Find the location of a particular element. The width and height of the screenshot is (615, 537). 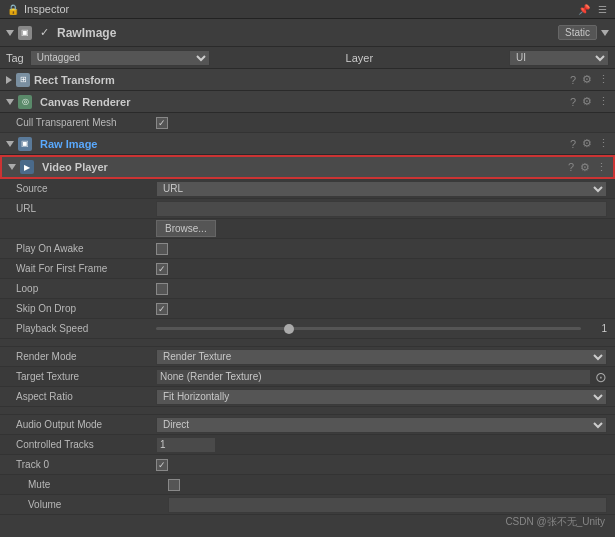

canvas-renderer-section: ◎ Canvas Renderer ? ⚙ ⋮ is located at coordinates (308, 102).